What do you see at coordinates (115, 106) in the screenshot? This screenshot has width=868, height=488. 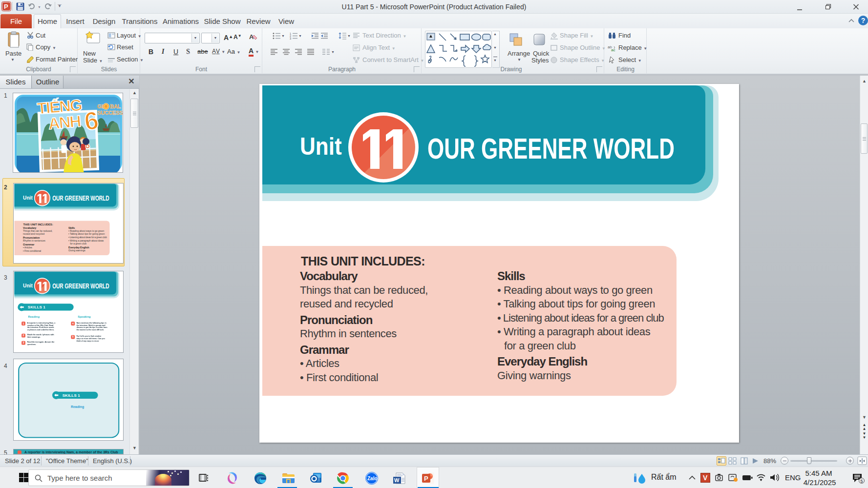 I see `svg-text: BAL` at bounding box center [115, 106].